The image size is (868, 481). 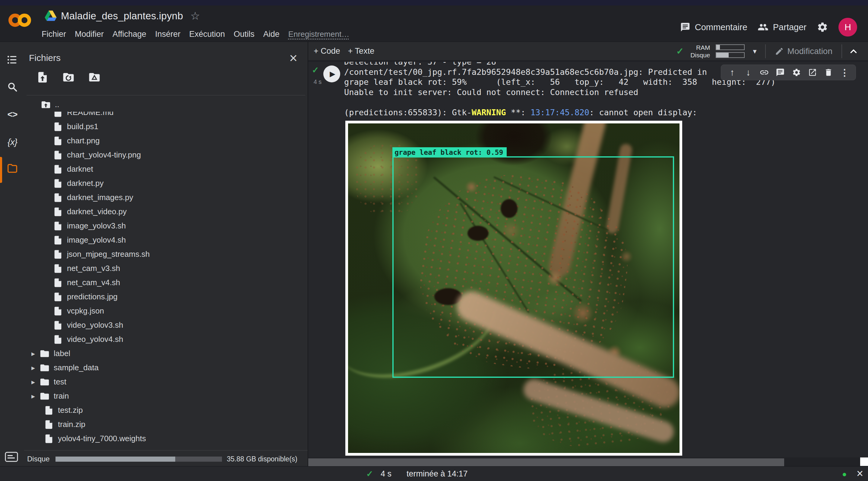 I want to click on file-name: net_cam_v4.sh, so click(x=94, y=282).